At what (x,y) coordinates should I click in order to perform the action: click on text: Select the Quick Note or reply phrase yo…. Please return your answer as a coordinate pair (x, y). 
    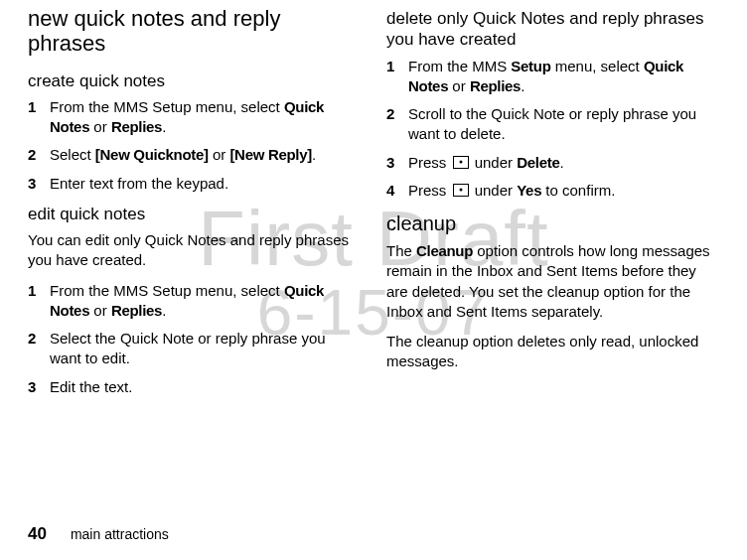
    Looking at the image, I should click on (188, 348).